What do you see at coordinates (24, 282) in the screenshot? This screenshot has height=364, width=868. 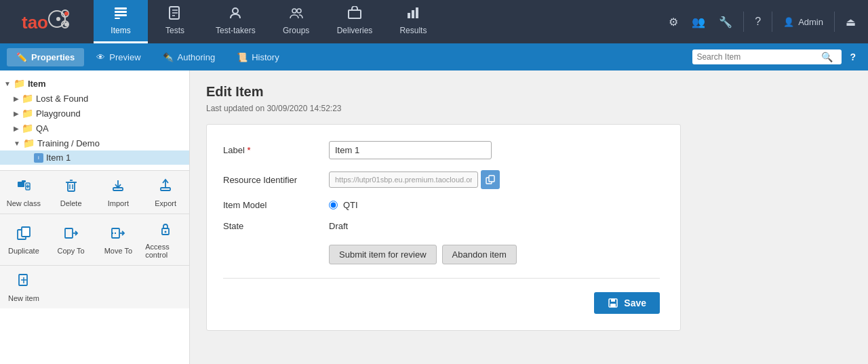 I see `new-item-icon` at bounding box center [24, 282].